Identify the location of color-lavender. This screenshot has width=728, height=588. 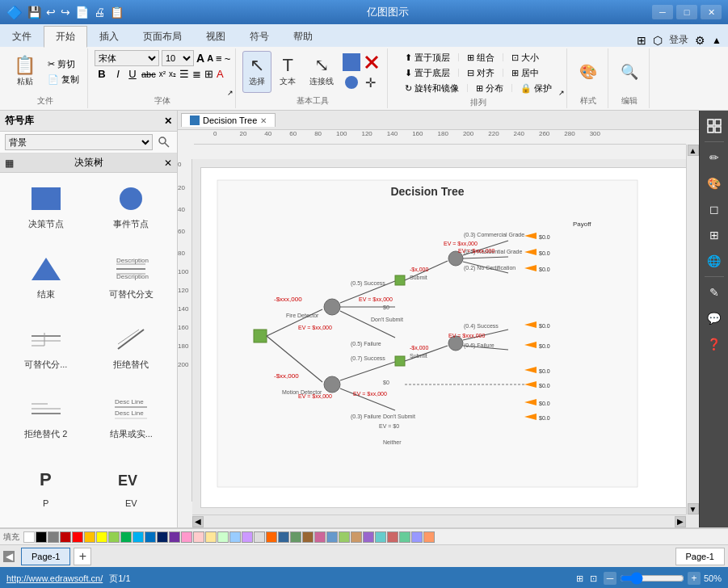
(247, 537).